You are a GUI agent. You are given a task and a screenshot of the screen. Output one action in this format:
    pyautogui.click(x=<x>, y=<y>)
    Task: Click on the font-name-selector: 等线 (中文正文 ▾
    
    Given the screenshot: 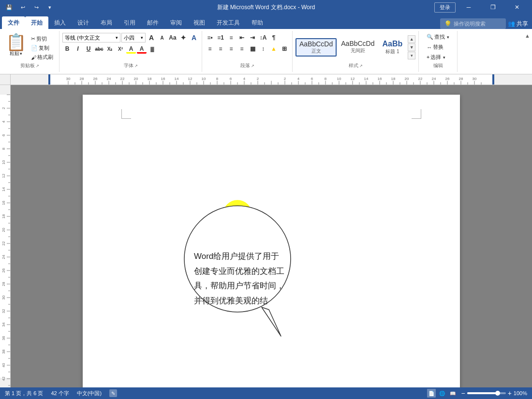 What is the action you would take?
    pyautogui.click(x=91, y=38)
    